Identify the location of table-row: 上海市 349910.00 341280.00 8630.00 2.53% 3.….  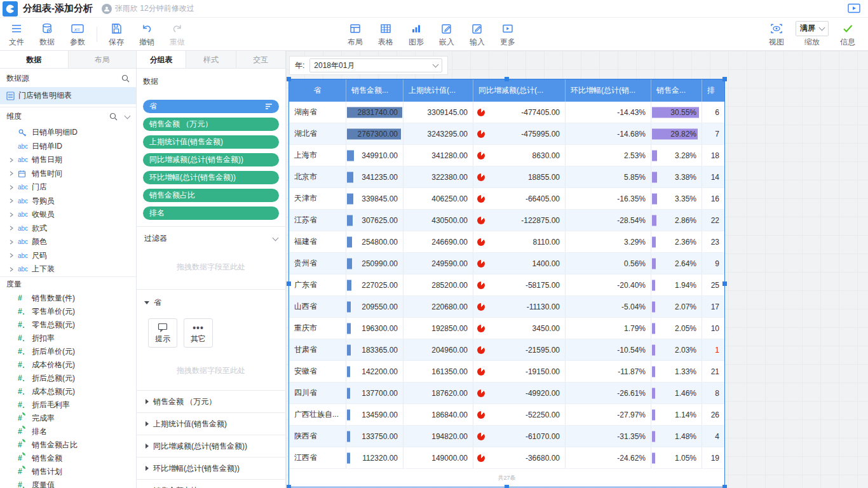
(507, 156).